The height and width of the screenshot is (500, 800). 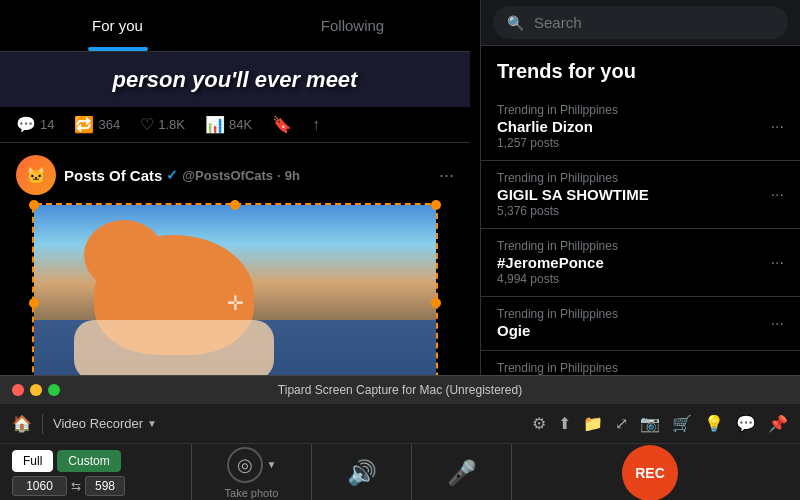 I want to click on trend-more-icon-2: ···, so click(x=778, y=263).